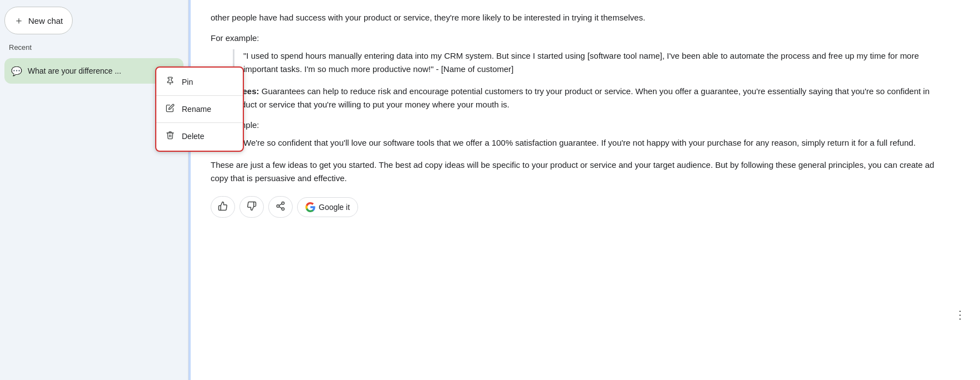  What do you see at coordinates (252, 207) in the screenshot?
I see `thumbs-down-button` at bounding box center [252, 207].